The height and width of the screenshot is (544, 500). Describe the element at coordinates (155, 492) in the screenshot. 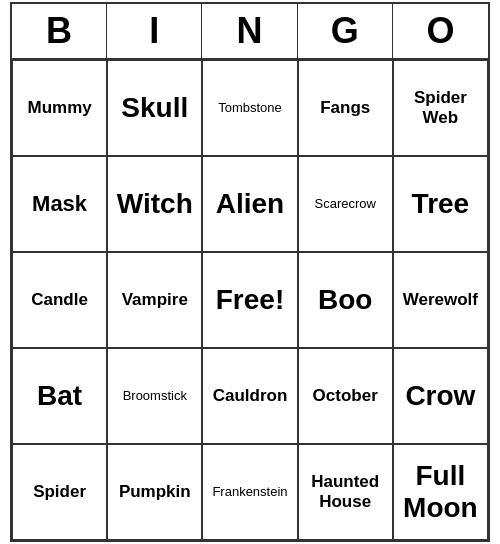

I see `cell-text: Pumpkin` at that location.